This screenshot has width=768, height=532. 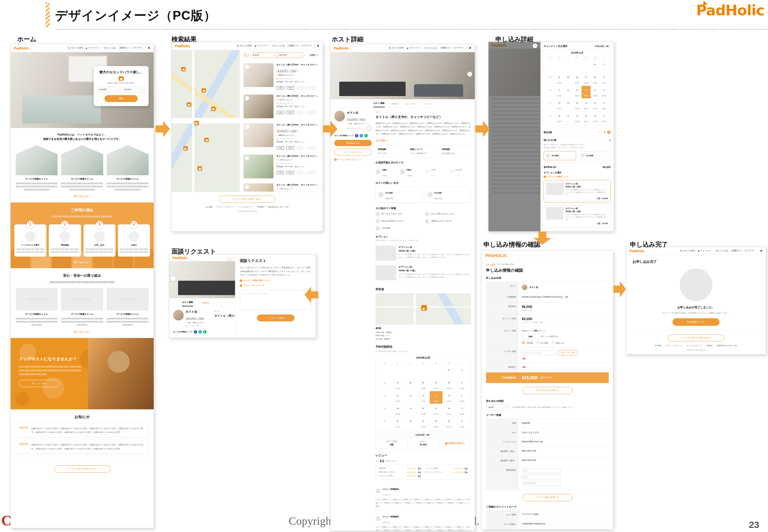 I want to click on footer-link: キャンセルポリシー, so click(x=246, y=207).